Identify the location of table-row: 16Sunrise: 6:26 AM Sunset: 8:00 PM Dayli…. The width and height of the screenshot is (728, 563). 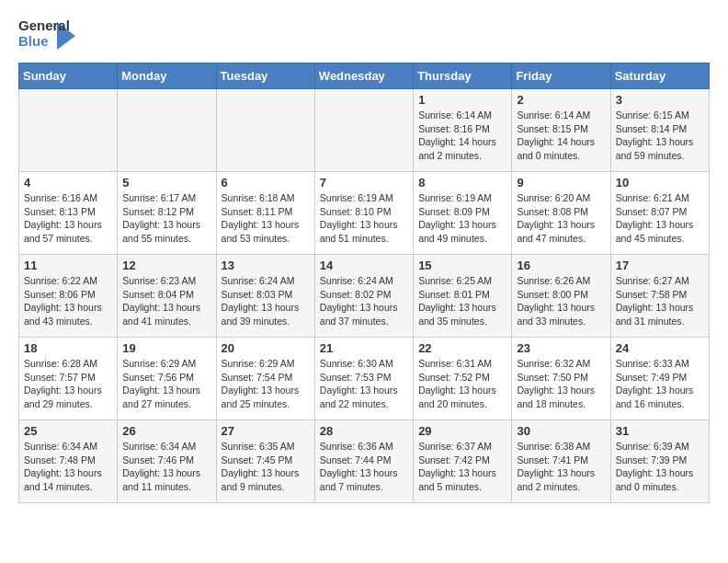
(561, 296).